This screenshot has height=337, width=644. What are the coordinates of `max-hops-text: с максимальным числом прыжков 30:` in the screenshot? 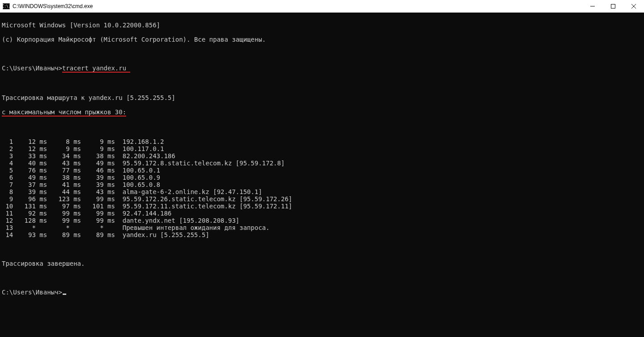 It's located at (64, 112).